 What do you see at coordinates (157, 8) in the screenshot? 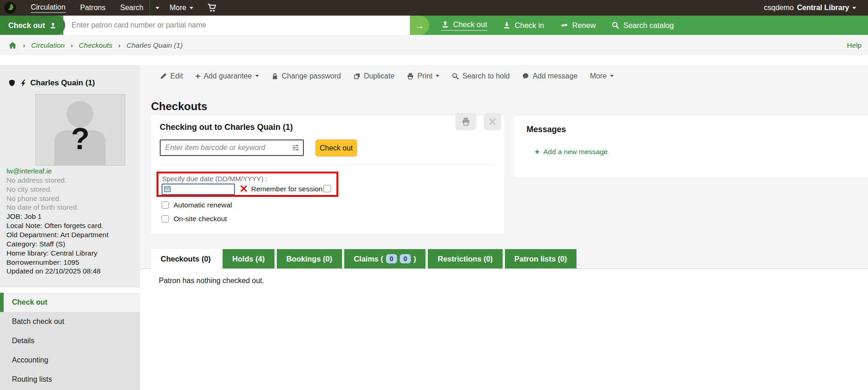
I see `search-dropdown-caret-icon` at bounding box center [157, 8].